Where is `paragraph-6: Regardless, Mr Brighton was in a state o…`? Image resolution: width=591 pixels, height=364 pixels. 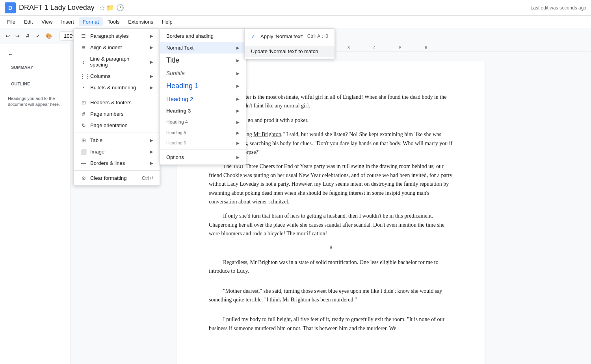 paragraph-6: Regardless, Mr Brighton was in a state o… is located at coordinates (331, 267).